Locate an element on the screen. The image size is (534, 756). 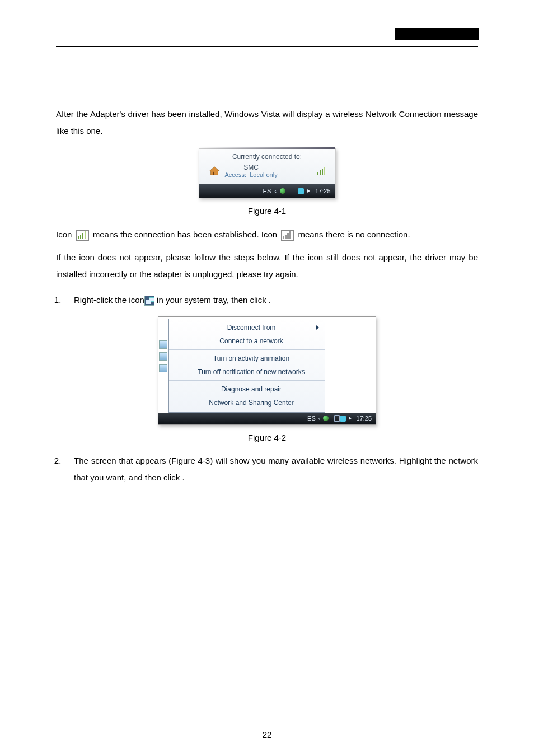
tray-network-icon is located at coordinates (301, 192).